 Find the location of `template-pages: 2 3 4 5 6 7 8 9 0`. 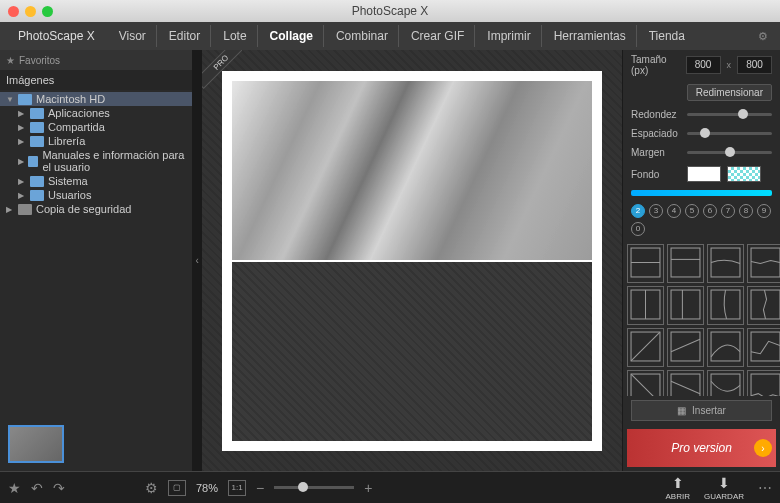

template-pages: 2 3 4 5 6 7 8 9 0 is located at coordinates (702, 220).